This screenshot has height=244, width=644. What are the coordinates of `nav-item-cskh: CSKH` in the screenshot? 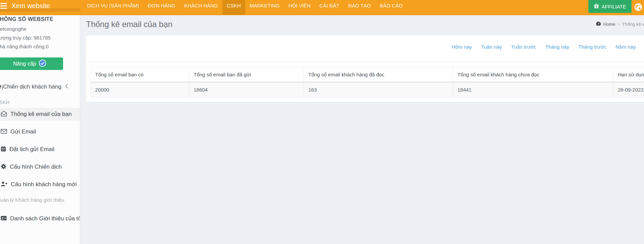 It's located at (234, 7).